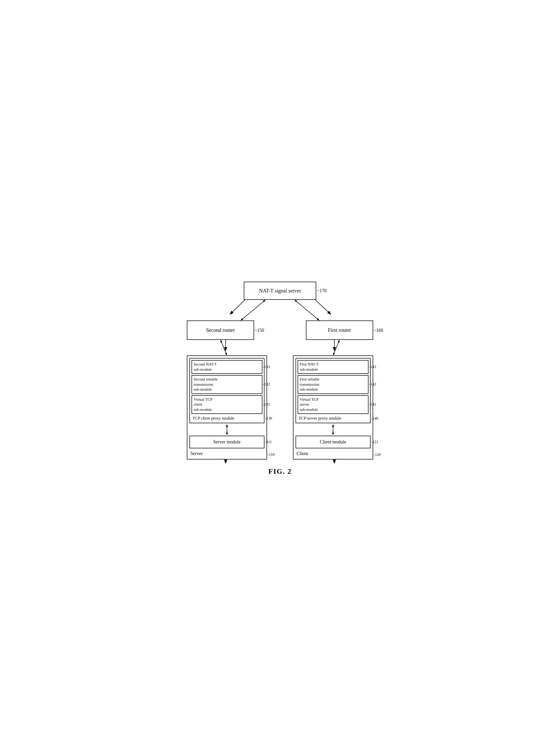  Describe the element at coordinates (227, 384) in the screenshot. I see `second-reliable-submodule: Second reliabletransmissionsub-module -1…` at that location.